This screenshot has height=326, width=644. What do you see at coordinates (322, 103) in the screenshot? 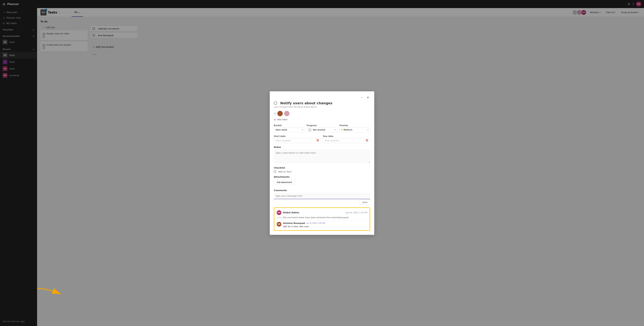
I see `modal-task-title-row: Notify users about changes` at bounding box center [322, 103].